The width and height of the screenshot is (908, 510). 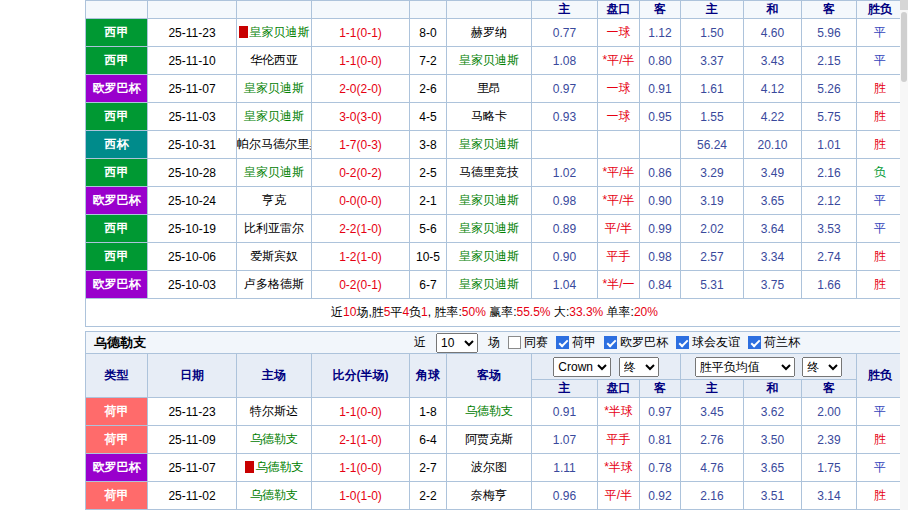 I want to click on home-team: 卢多格德斯, so click(x=274, y=285).